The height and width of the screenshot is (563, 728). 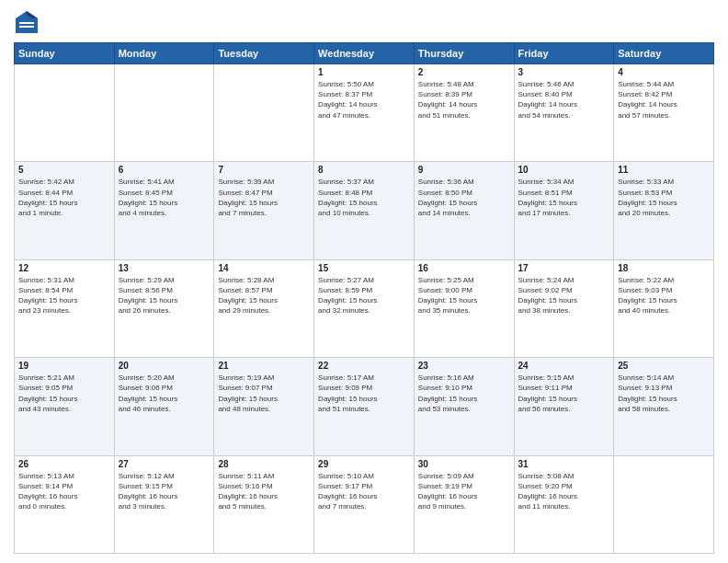 I want to click on calendar-cell: 23Sunrise: 5:16 AM Sunset: 9:10 PM Dayli…, so click(x=463, y=407).